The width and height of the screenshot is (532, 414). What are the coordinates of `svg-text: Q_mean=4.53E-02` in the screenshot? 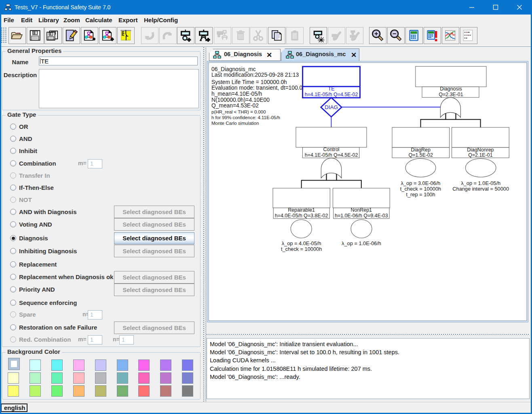 It's located at (235, 106).